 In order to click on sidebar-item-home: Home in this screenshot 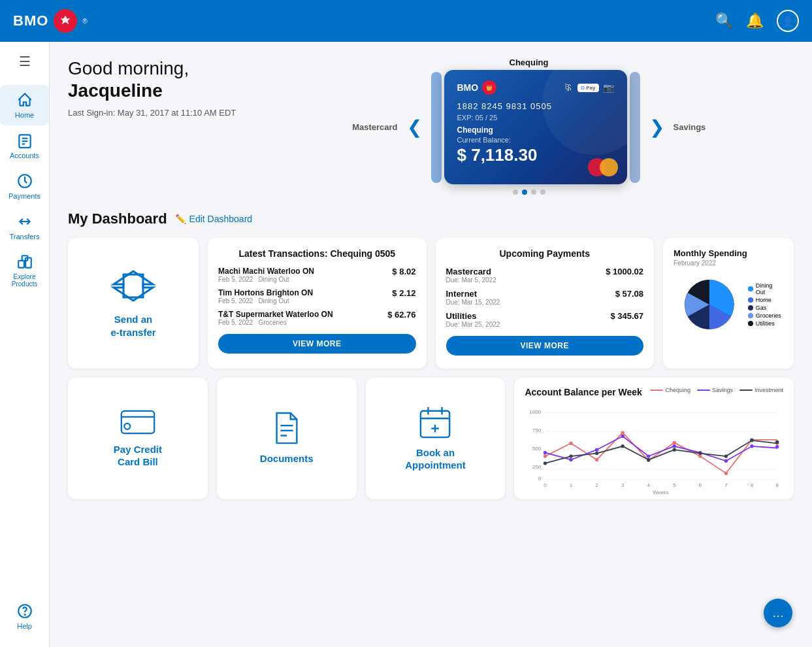, I will do `click(25, 105)`.